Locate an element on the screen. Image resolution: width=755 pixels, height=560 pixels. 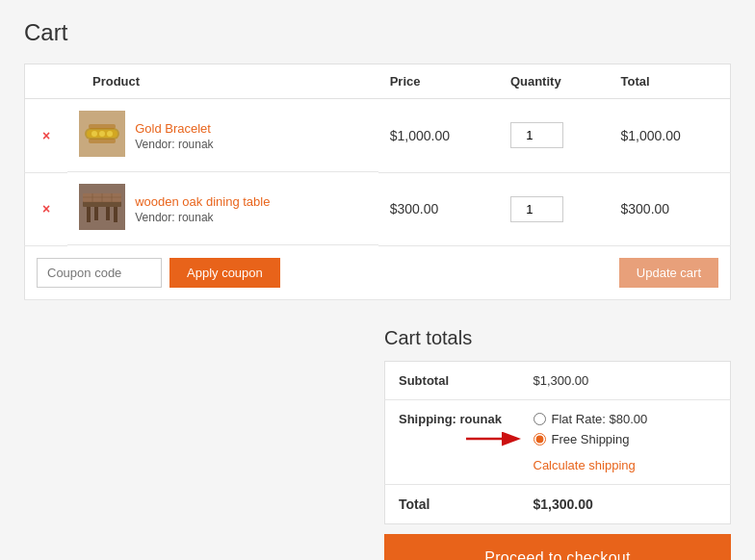
coupon-input is located at coordinates (99, 273).